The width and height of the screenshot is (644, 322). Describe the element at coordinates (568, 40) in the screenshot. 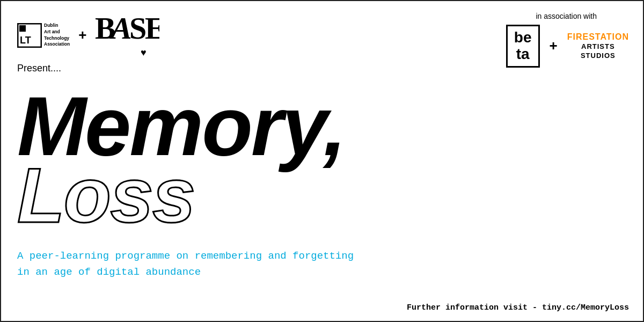

I see `right-area: in association with be ta + FIRESTATION …` at that location.